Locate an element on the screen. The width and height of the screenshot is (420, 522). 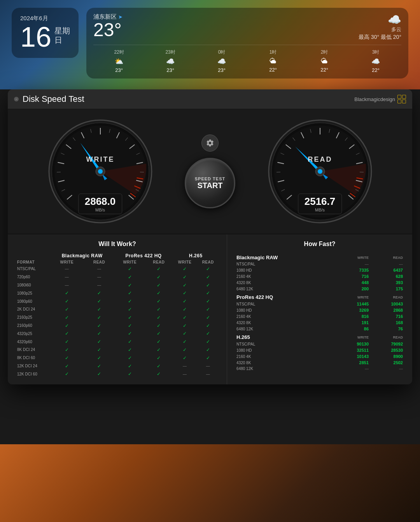
hf-read-value: 2502 is located at coordinates (387, 363).